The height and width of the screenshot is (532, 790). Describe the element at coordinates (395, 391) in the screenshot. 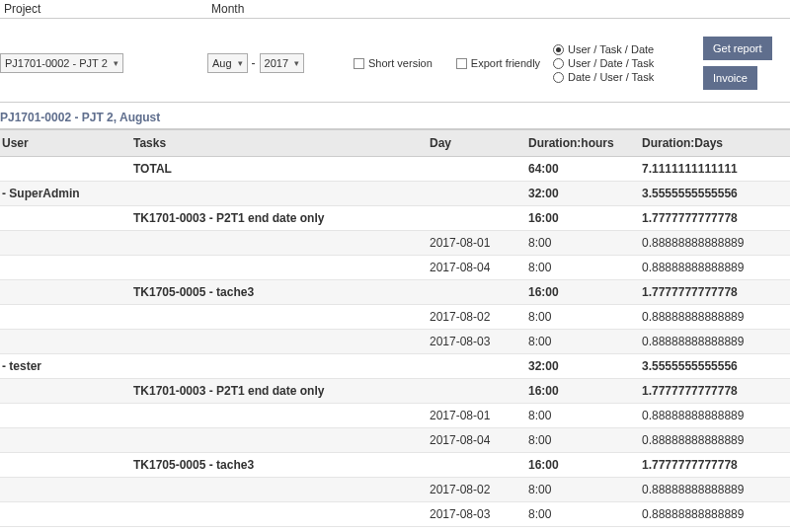

I see `task-row: TK1701-0003 - P2T1 end date only16:001.7…` at that location.